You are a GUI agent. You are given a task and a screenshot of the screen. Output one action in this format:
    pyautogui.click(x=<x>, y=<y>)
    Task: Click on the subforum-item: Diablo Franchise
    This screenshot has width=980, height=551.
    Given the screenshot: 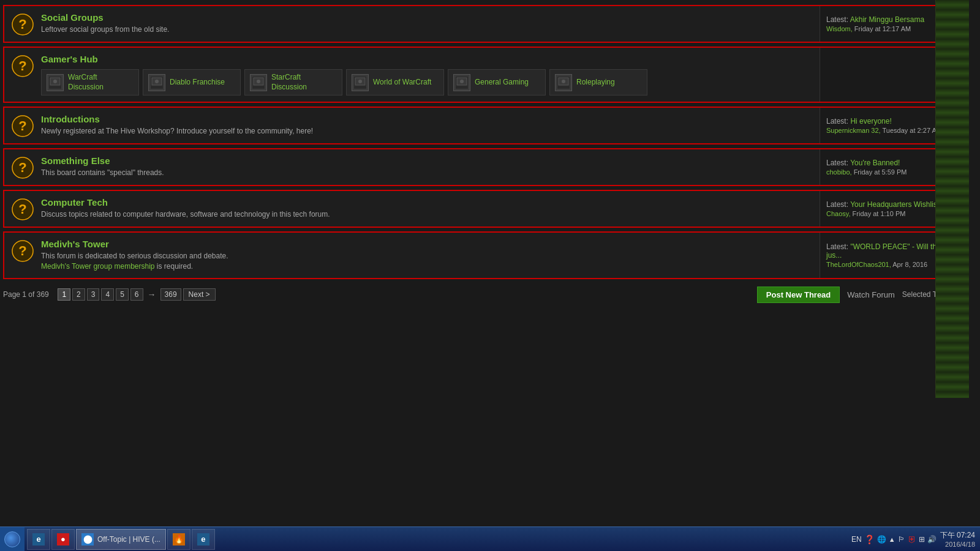 What is the action you would take?
    pyautogui.click(x=192, y=82)
    